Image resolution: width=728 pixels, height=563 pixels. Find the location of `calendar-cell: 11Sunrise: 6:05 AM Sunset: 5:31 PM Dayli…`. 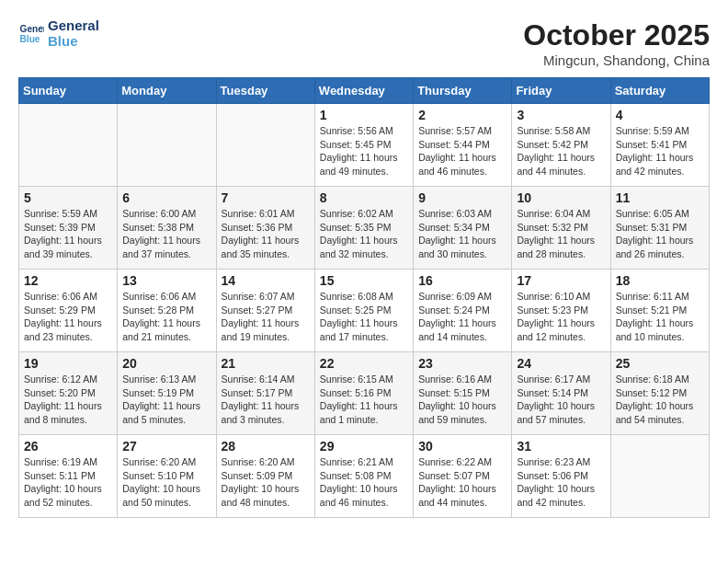

calendar-cell: 11Sunrise: 6:05 AM Sunset: 5:31 PM Dayli… is located at coordinates (660, 228).